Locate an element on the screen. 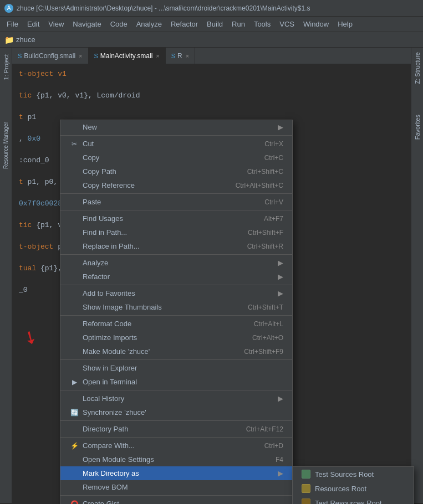 The image size is (423, 504). tab-icon-r: S is located at coordinates (173, 56).